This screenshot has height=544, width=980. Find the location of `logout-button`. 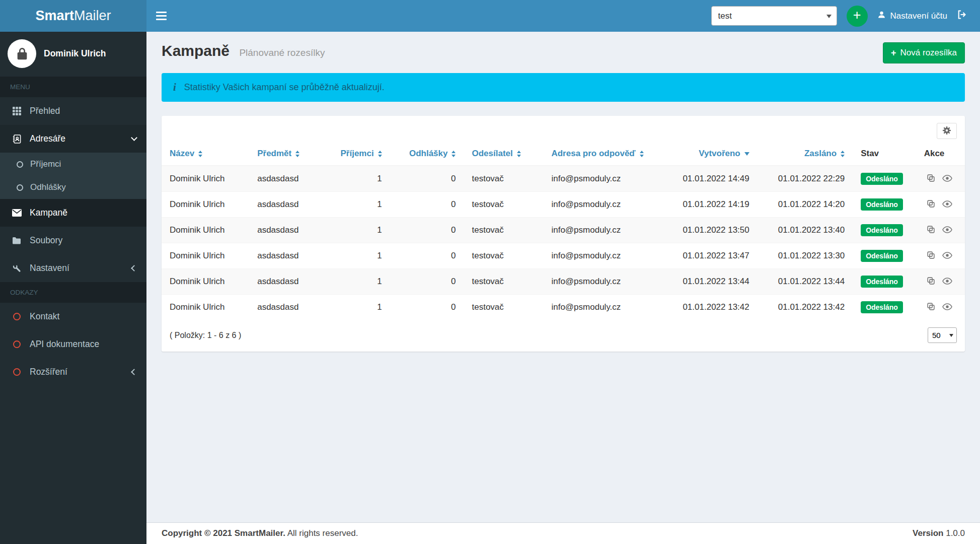

logout-button is located at coordinates (962, 16).